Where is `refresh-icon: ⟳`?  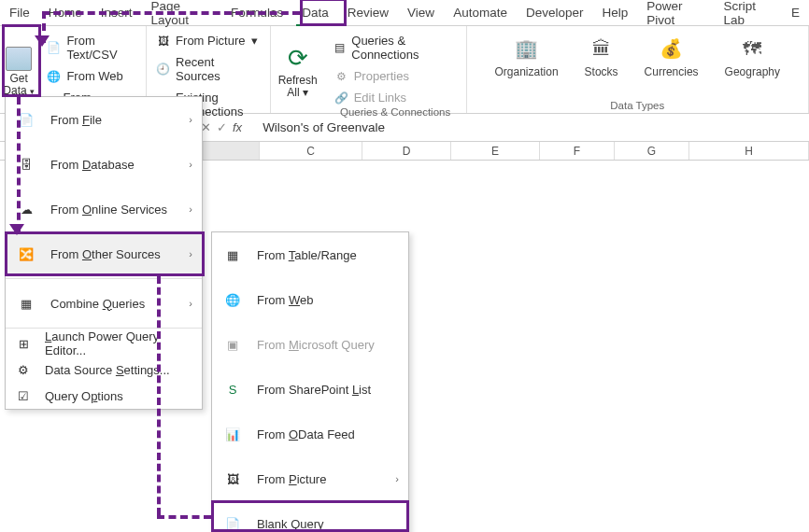 refresh-icon: ⟳ is located at coordinates (298, 58).